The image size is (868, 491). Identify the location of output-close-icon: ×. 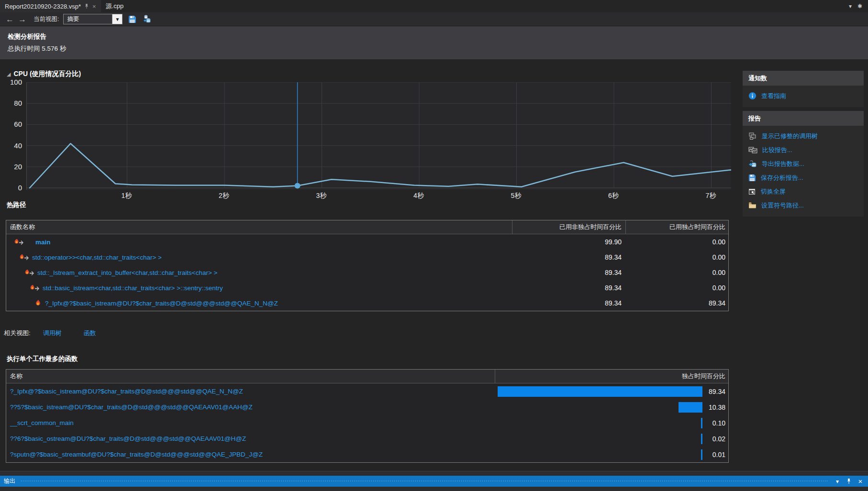
(860, 481).